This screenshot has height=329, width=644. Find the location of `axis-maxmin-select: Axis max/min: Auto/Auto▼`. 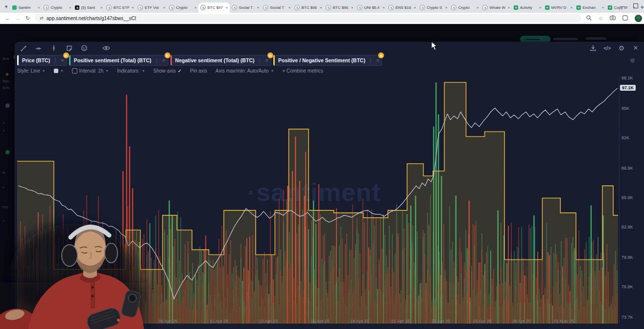

axis-maxmin-select: Axis max/min: Auto/Auto▼ is located at coordinates (245, 71).